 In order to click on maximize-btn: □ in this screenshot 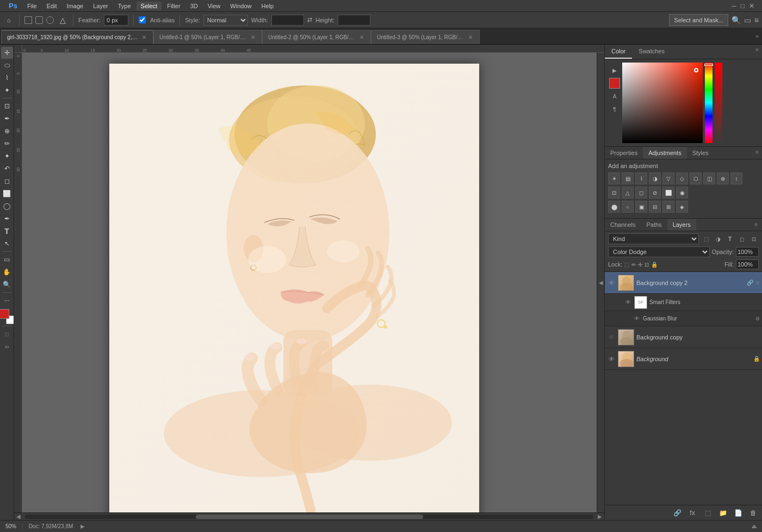, I will do `click(743, 6)`.